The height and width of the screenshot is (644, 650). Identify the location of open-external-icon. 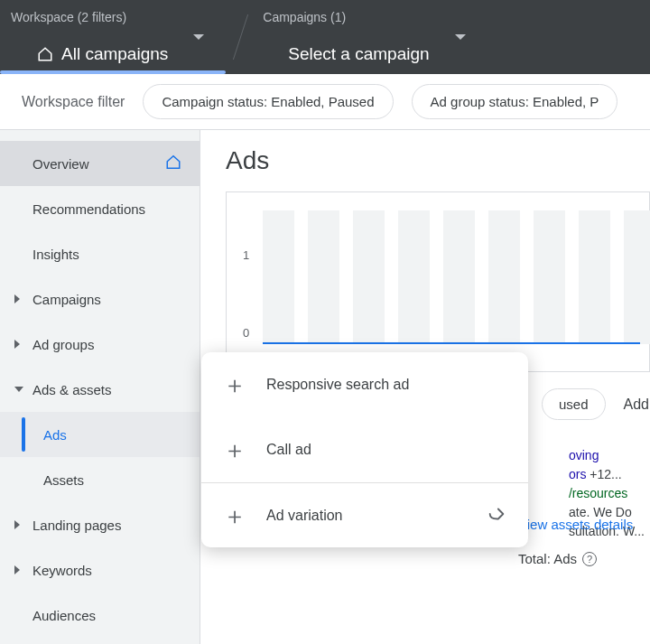
(497, 516).